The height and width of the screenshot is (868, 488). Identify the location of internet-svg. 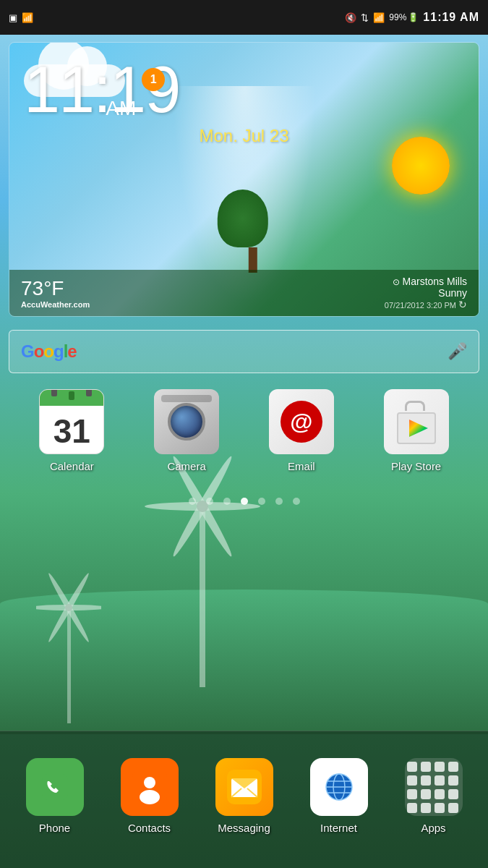
(339, 787).